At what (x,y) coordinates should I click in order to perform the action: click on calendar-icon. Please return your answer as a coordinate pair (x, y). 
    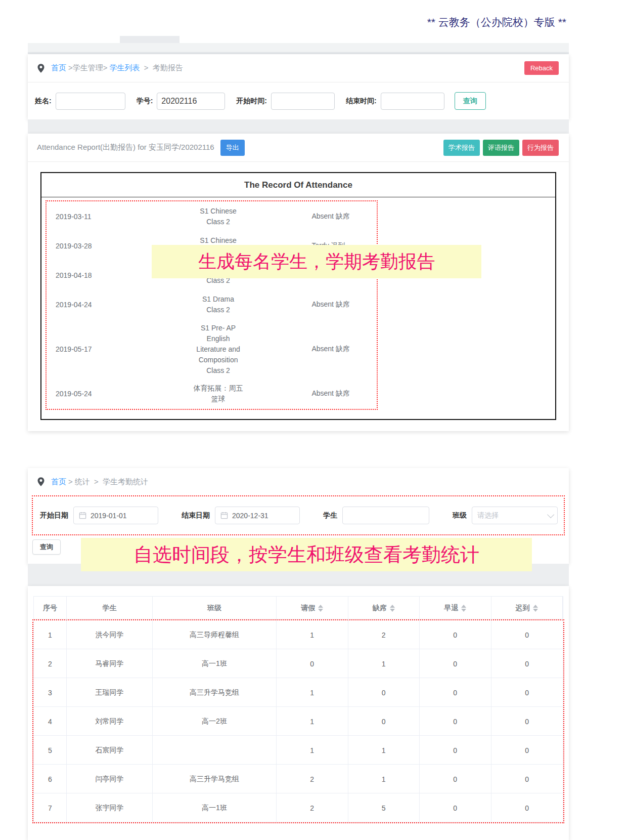
    Looking at the image, I should click on (83, 515).